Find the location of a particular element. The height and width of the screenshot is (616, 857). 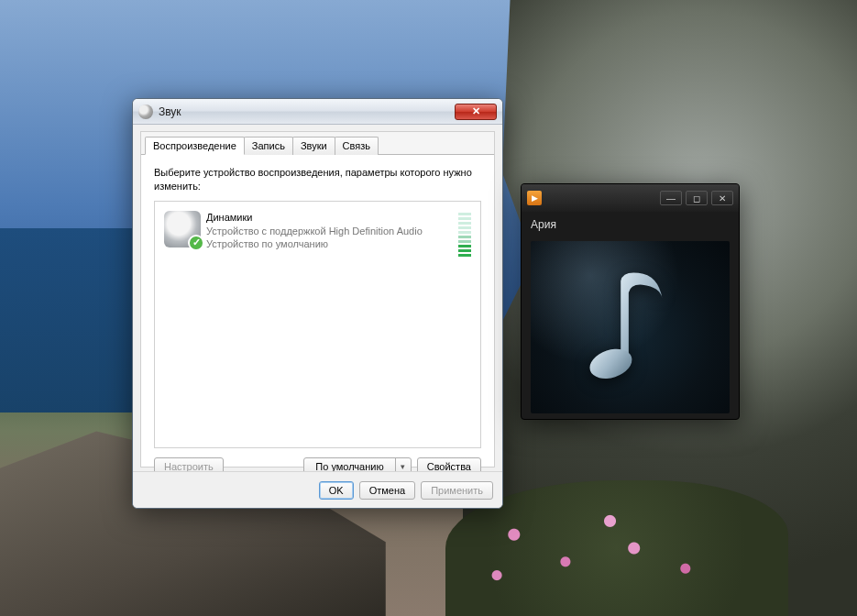

apply-button: Применить is located at coordinates (456, 490).